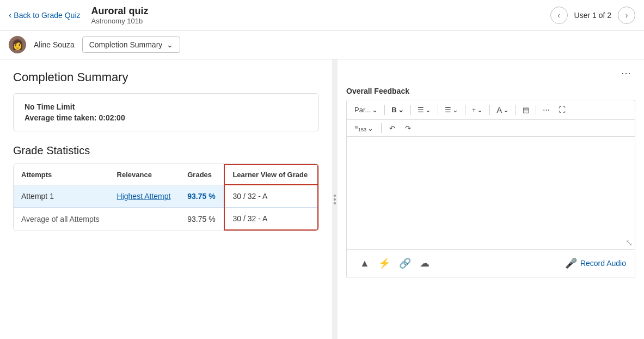 Image resolution: width=644 pixels, height=339 pixels. Describe the element at coordinates (397, 110) in the screenshot. I see `bold-button: B ⌄` at that location.